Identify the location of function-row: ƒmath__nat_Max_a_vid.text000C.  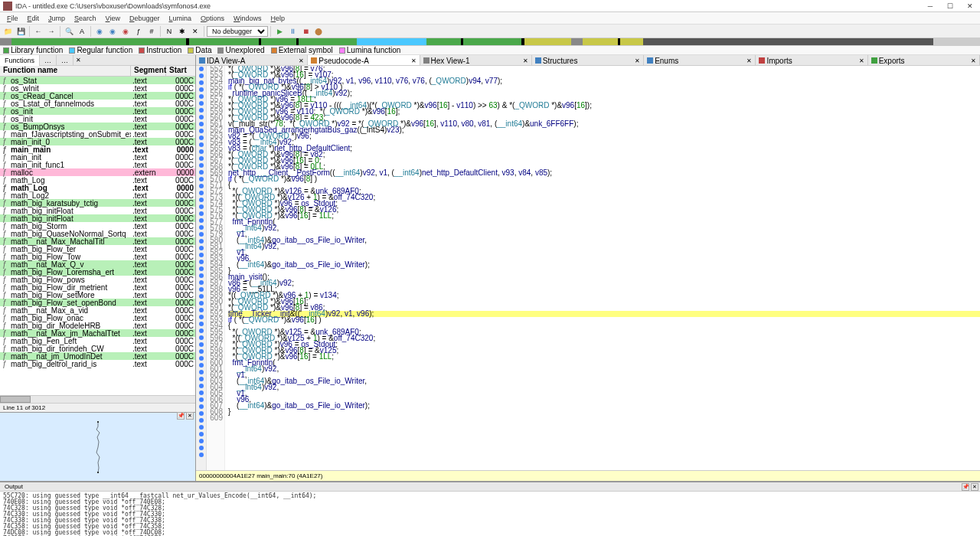
(98, 310).